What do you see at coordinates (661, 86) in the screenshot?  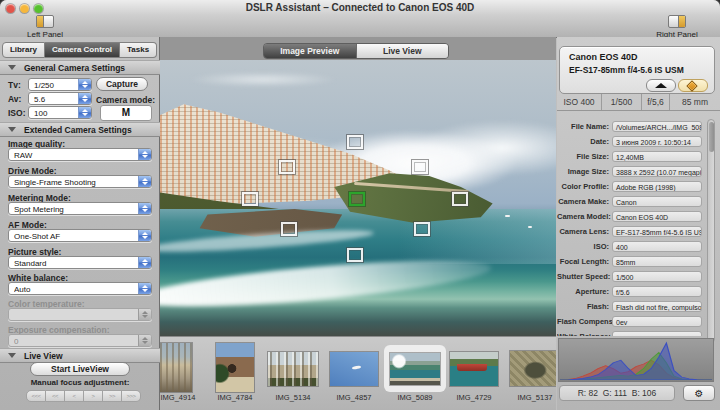 I see `mountain-icon` at bounding box center [661, 86].